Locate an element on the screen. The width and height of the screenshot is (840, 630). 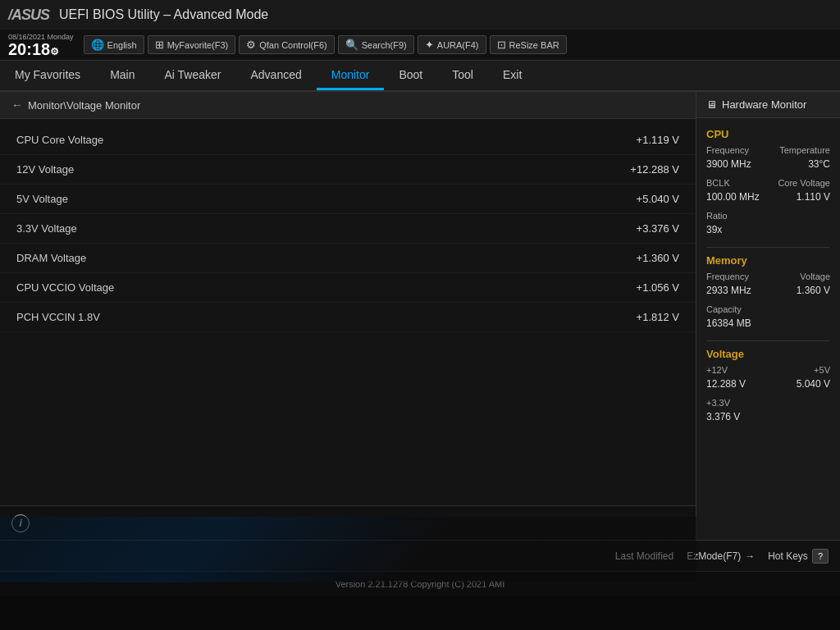
voltage-label-33v: 3.3V Voltage is located at coordinates (307, 228).